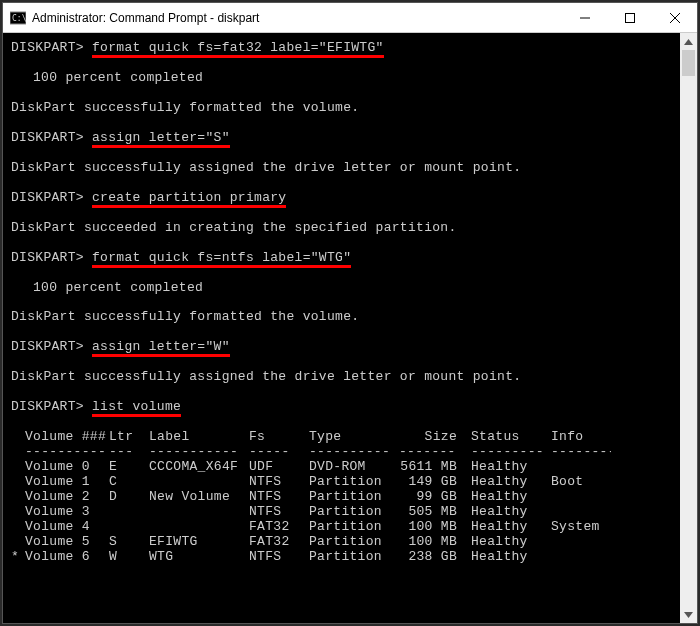 The width and height of the screenshot is (700, 626). What do you see at coordinates (344, 498) in the screenshot?
I see `table-row: Volume 2DNew VolumeNTFSPartition99 GBHea…` at bounding box center [344, 498].